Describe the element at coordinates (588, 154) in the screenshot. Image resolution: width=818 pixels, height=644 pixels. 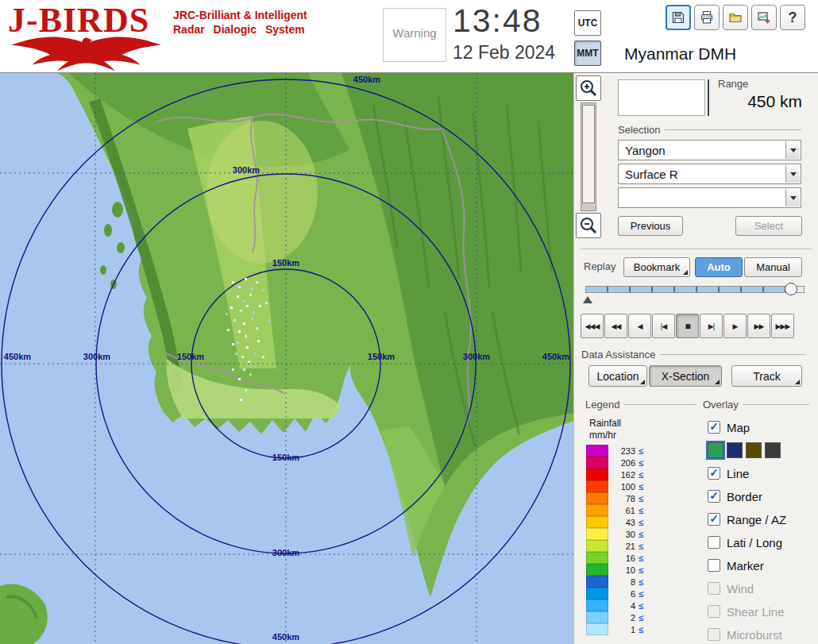
I see `zoom-scrollbar-thumb` at that location.